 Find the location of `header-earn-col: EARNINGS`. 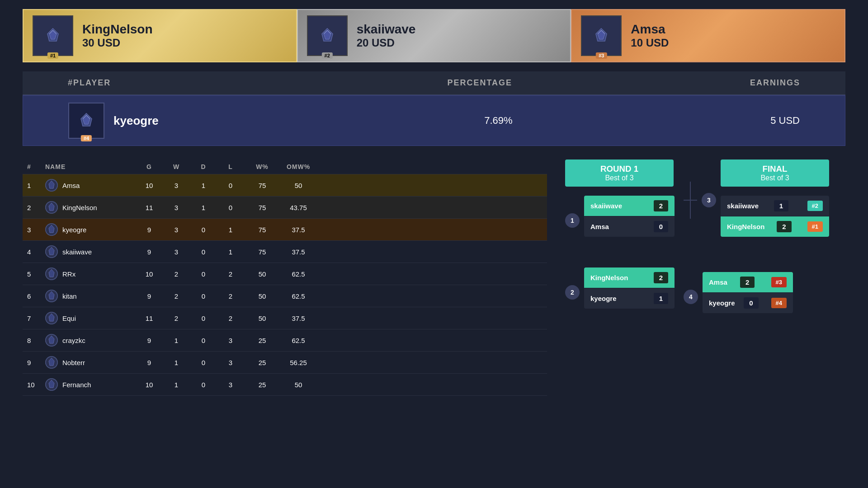

header-earn-col: EARNINGS is located at coordinates (709, 83).